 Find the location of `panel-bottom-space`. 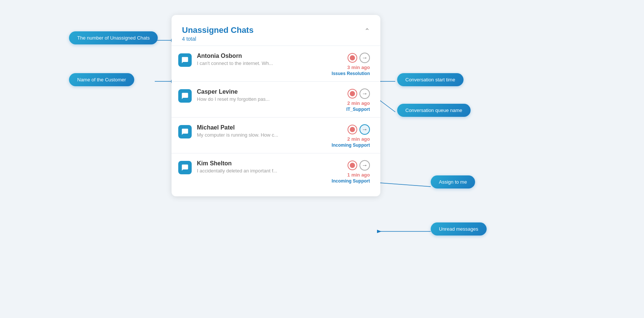

panel-bottom-space is located at coordinates (276, 193).